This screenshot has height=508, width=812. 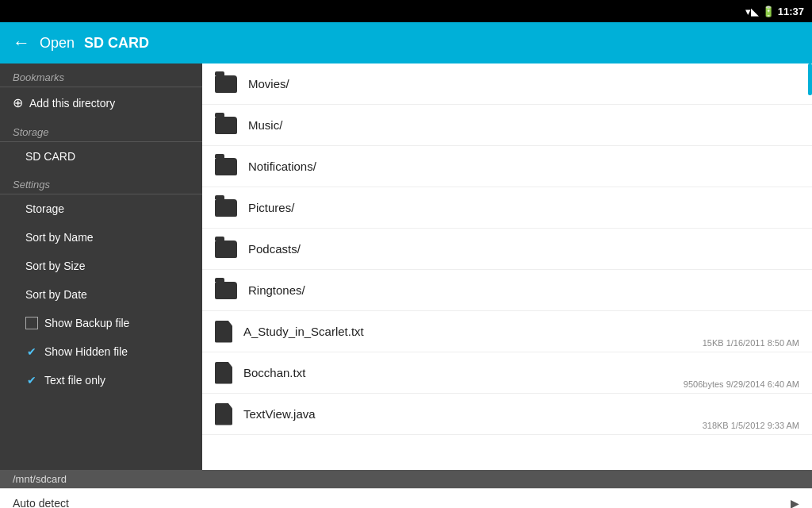 What do you see at coordinates (508, 125) in the screenshot?
I see `file-item-1: Music/` at bounding box center [508, 125].